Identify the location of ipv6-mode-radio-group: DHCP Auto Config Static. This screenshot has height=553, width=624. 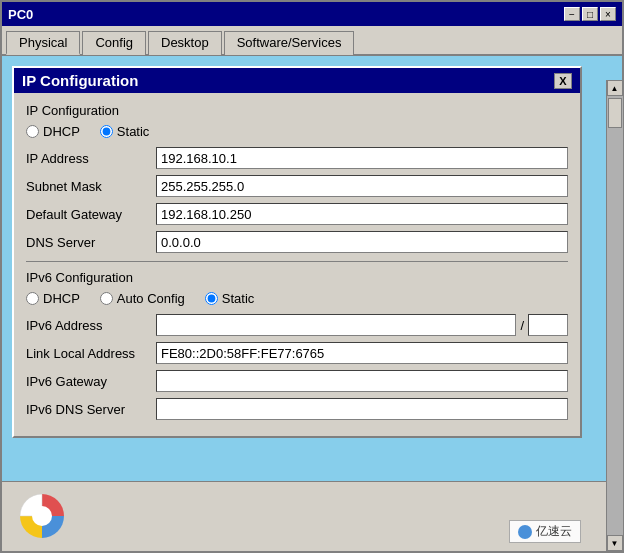
(297, 298).